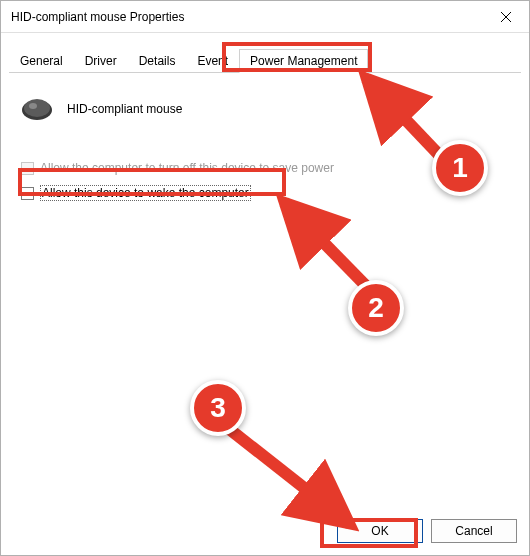 Image resolution: width=530 pixels, height=556 pixels. I want to click on checkbox-allow-wake-label: Allow this device to wake the computer, so click(146, 193).